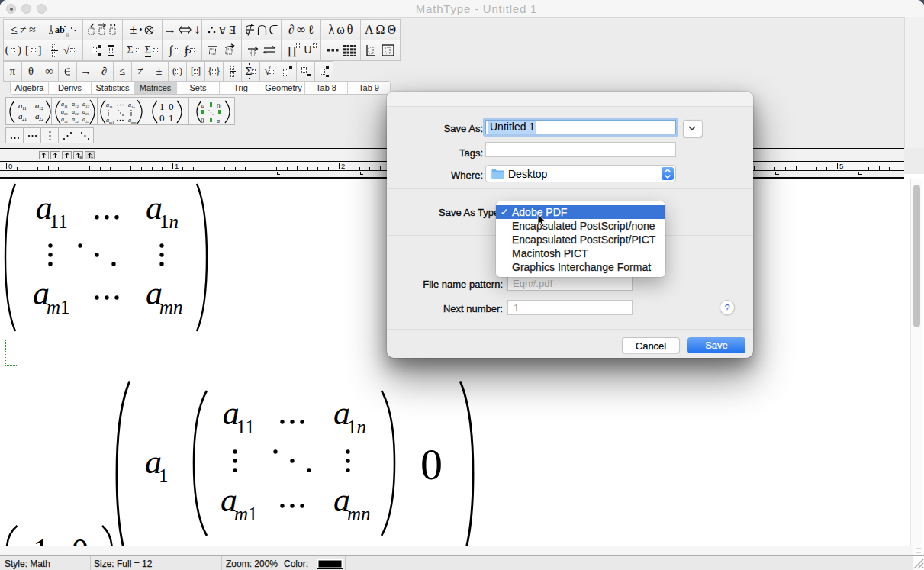  What do you see at coordinates (88, 122) in the screenshot?
I see `svg-text: 33` at bounding box center [88, 122].